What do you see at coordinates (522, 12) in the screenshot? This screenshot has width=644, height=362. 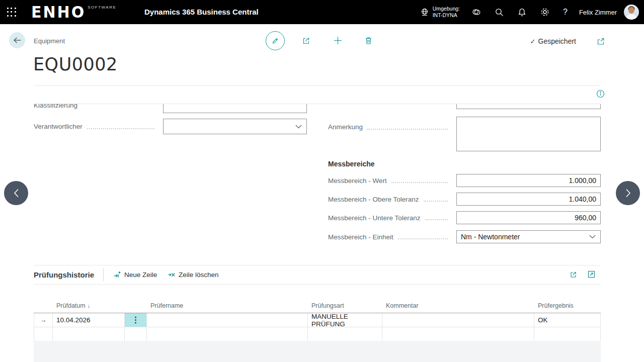 I see `notifications-button` at bounding box center [522, 12].